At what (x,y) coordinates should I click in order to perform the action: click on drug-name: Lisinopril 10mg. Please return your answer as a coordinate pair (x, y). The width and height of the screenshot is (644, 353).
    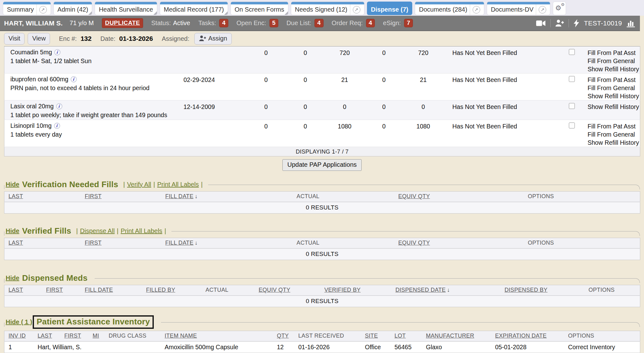
    Looking at the image, I should click on (31, 126).